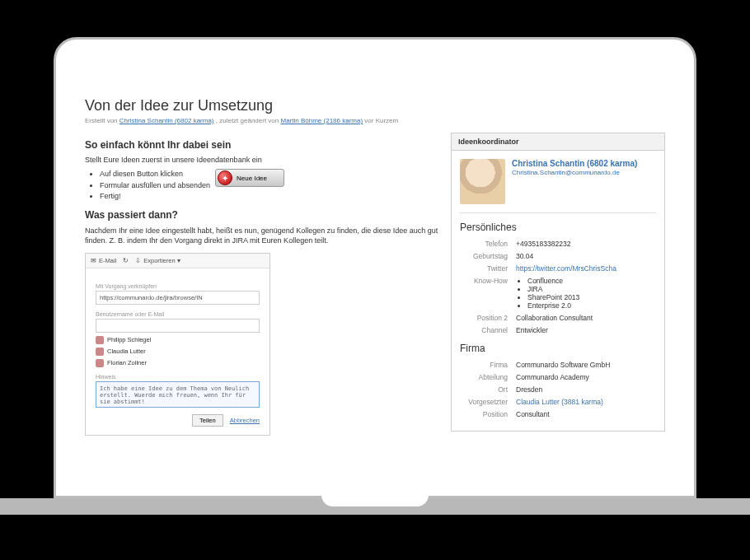  I want to click on user-chip: Claudia Lutter, so click(178, 352).